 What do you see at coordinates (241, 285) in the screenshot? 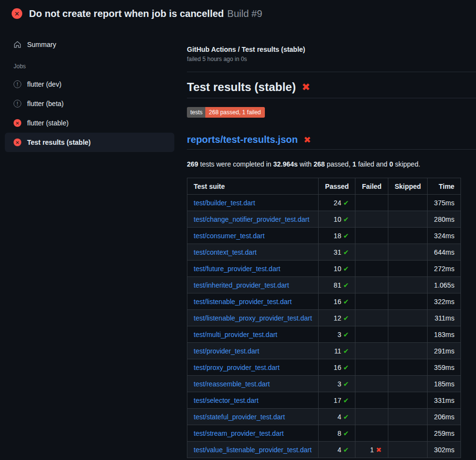
I see `suite-link: test/inherited_provider_test.dart` at bounding box center [241, 285].